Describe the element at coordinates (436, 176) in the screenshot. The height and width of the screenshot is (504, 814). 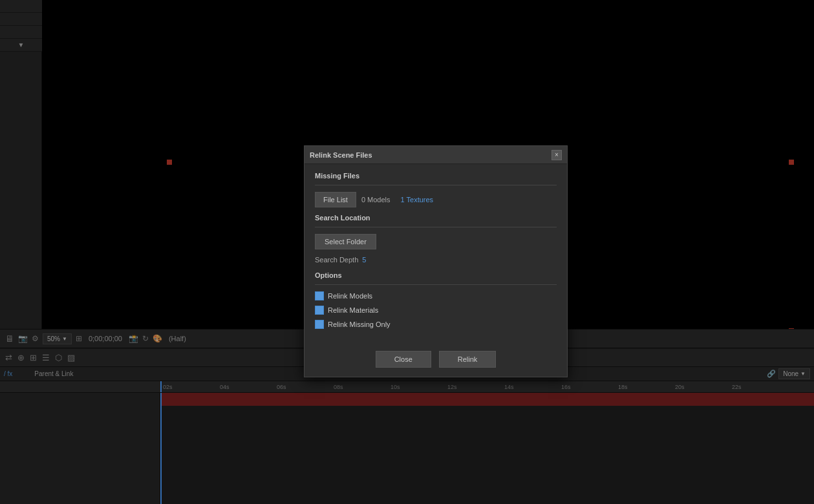
I see `missing-files-label: Missing Files` at that location.